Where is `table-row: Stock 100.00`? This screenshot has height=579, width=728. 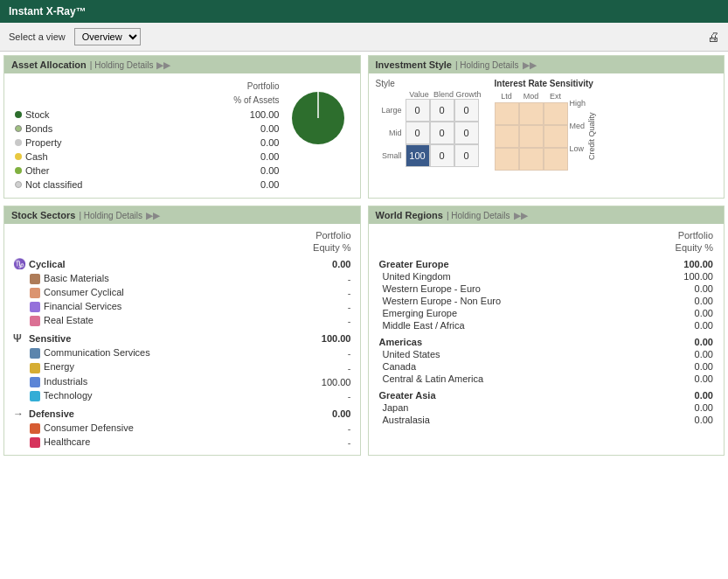
table-row: Stock 100.00 is located at coordinates (147, 115).